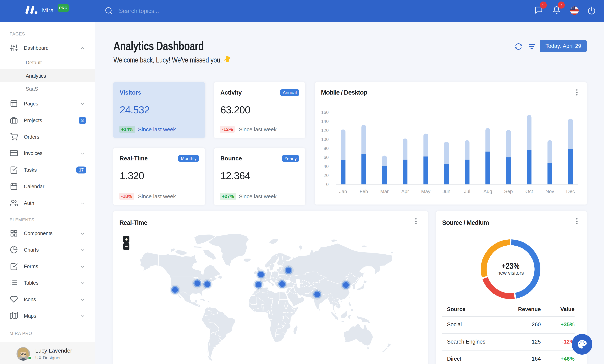 This screenshot has width=604, height=364. Describe the element at coordinates (488, 191) in the screenshot. I see `svg-text: Aug` at that location.